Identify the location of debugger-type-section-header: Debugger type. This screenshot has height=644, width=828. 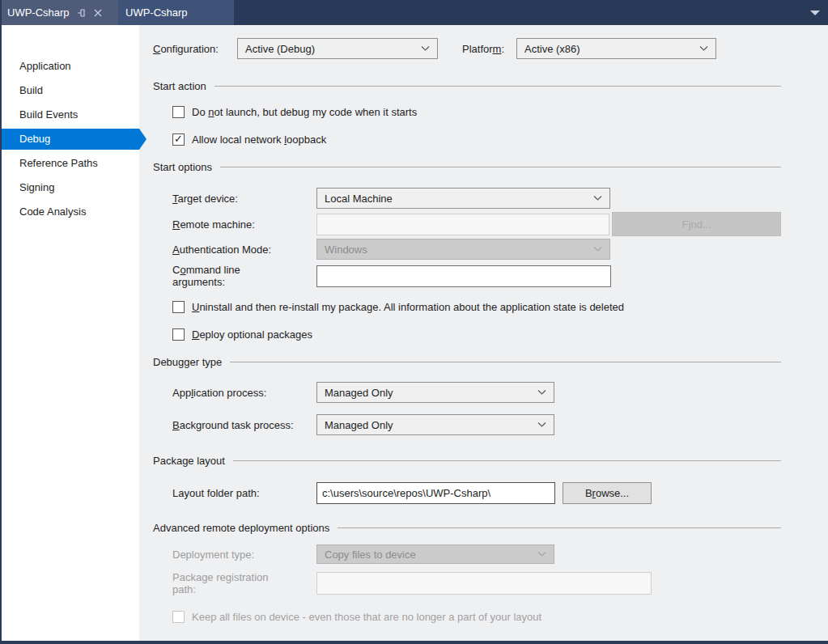
(467, 362).